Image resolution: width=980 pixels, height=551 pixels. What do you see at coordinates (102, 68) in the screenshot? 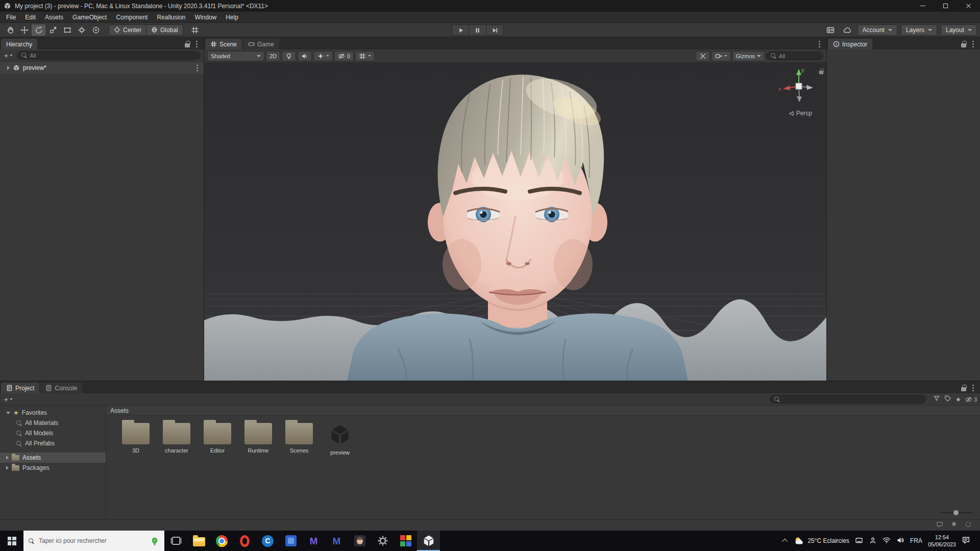
I see `hierarchy-item-preview-scene: preview*` at bounding box center [102, 68].